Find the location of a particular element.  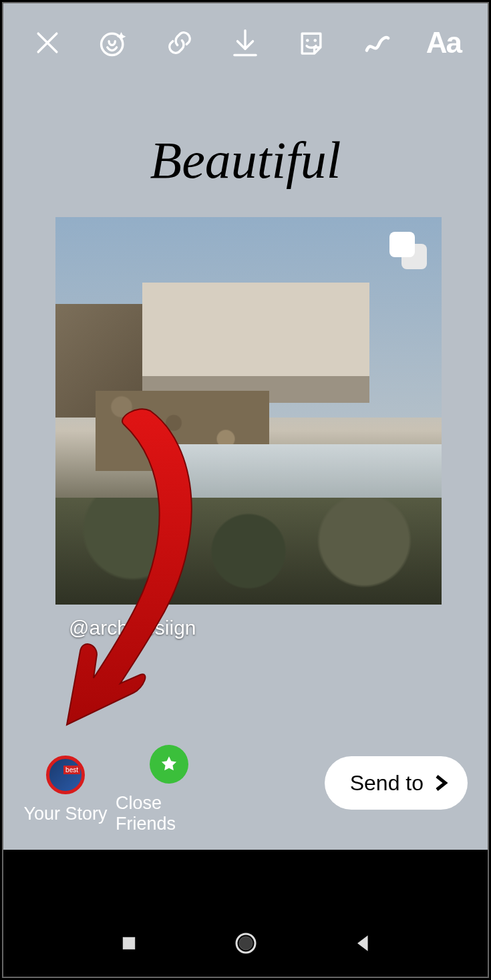

back-button is located at coordinates (363, 943).